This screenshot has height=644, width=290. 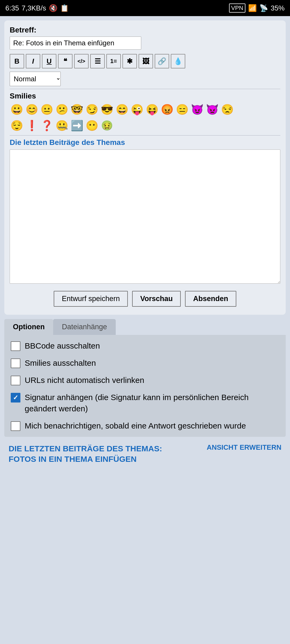 I want to click on footer-title: DIE LETZTEN BEITRÄGE DES THEMAS: FOTOS I…, so click(x=100, y=454).